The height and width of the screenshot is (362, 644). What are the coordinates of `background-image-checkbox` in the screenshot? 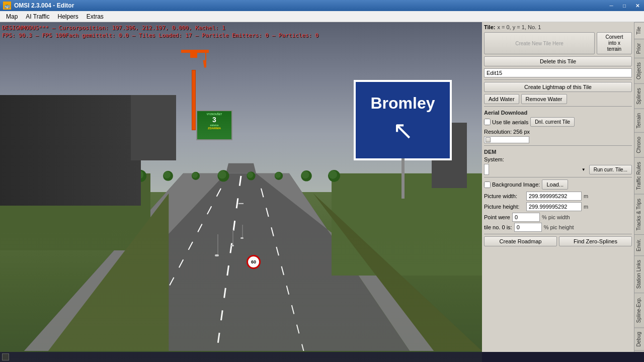 It's located at (487, 185).